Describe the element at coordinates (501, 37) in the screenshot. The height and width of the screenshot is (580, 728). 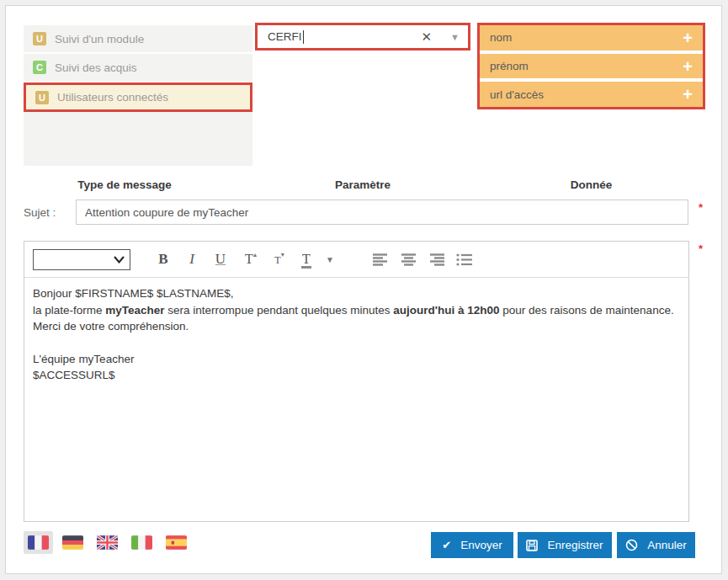
I see `data-field-label: nom` at that location.